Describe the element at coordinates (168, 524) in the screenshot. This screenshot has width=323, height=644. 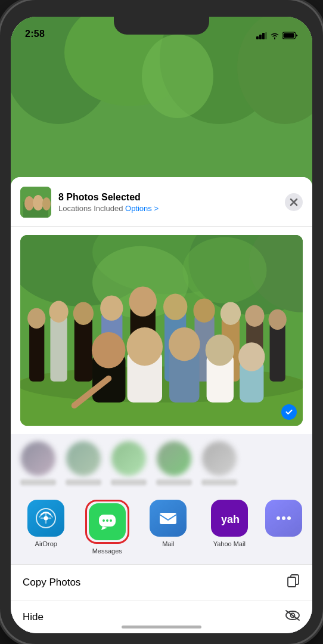
I see `app-item-mail: Mail` at that location.